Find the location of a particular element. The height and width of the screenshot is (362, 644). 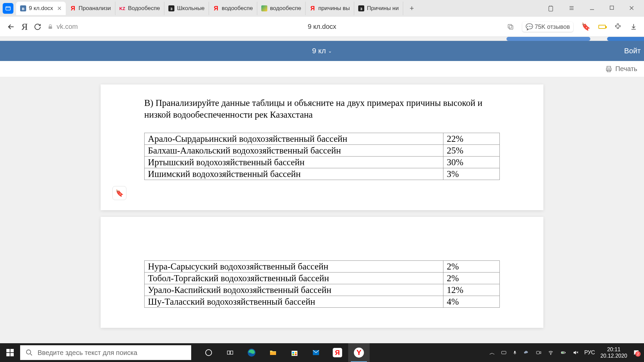

table-row: Урало-Каспийский водохозяйственный бассе… is located at coordinates (322, 290).